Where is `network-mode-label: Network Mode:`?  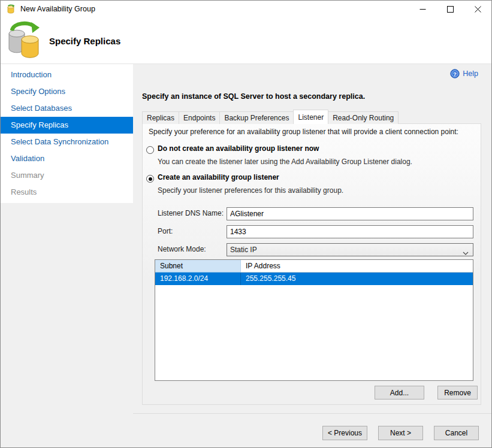 network-mode-label: Network Mode: is located at coordinates (182, 249).